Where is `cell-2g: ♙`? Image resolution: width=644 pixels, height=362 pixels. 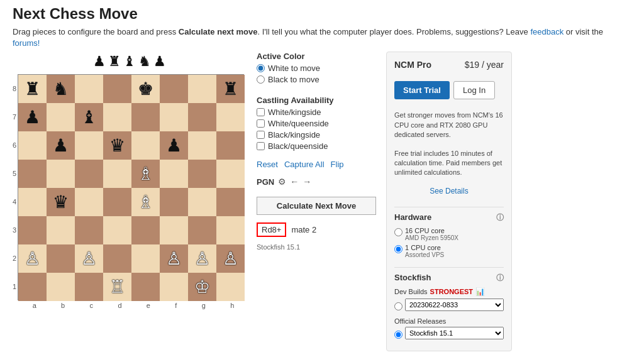 cell-2g: ♙ is located at coordinates (203, 259).